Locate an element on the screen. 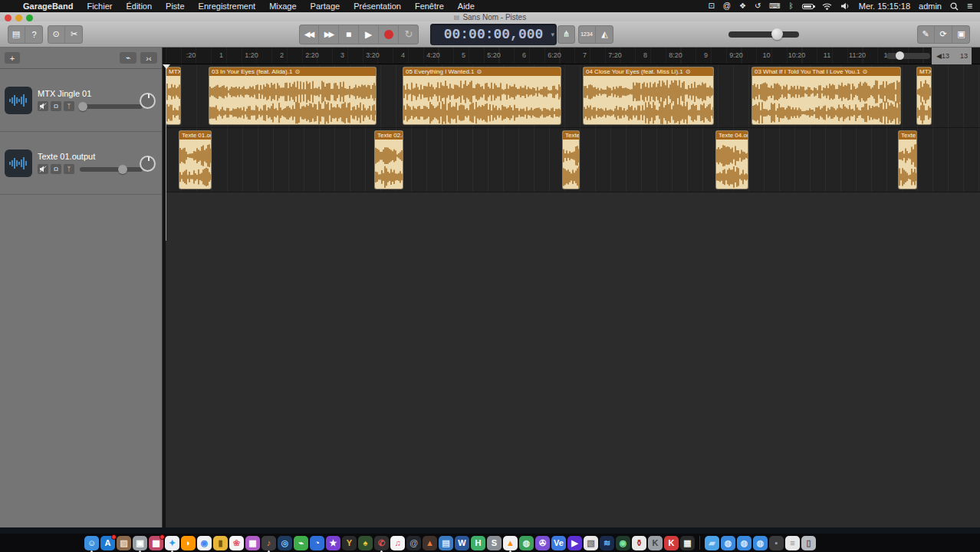  display-icon: ⊡ is located at coordinates (711, 6).